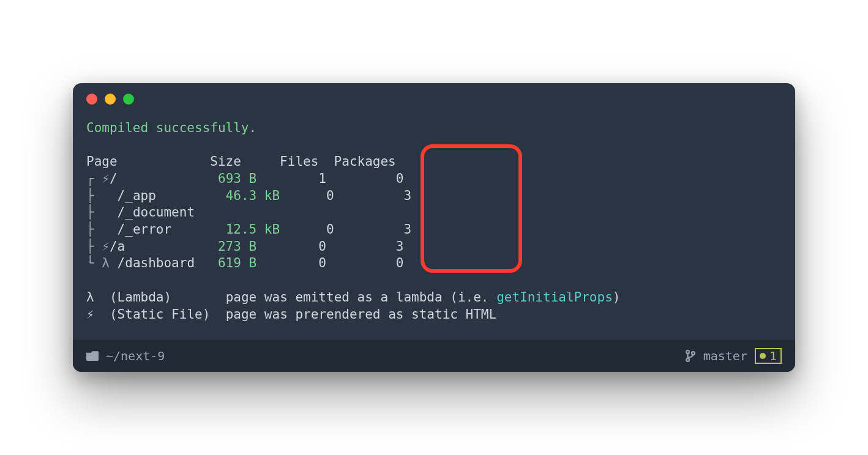  I want to click on folder-icon, so click(92, 356).